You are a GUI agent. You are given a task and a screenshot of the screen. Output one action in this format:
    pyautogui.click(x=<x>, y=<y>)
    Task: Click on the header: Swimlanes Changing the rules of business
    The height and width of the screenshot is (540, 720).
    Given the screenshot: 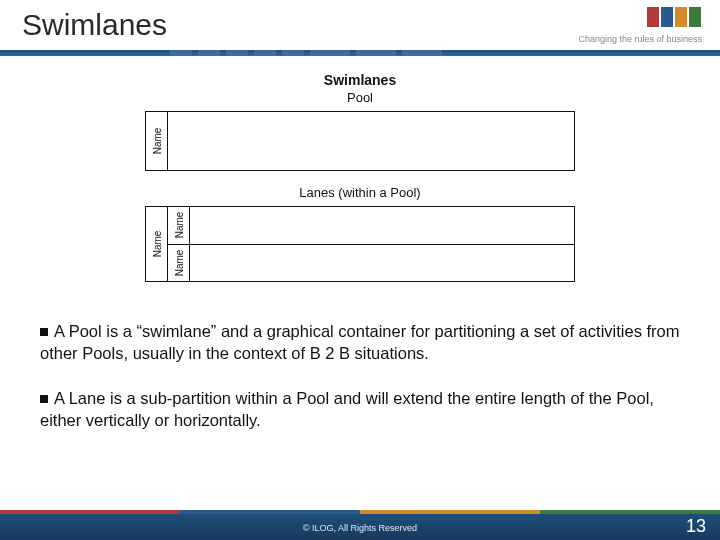 What is the action you would take?
    pyautogui.click(x=360, y=34)
    